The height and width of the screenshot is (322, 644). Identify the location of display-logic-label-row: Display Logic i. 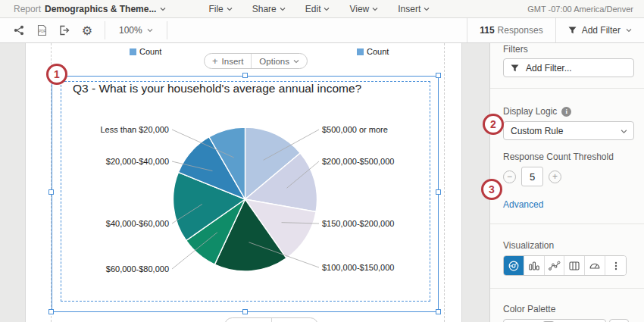
(568, 111).